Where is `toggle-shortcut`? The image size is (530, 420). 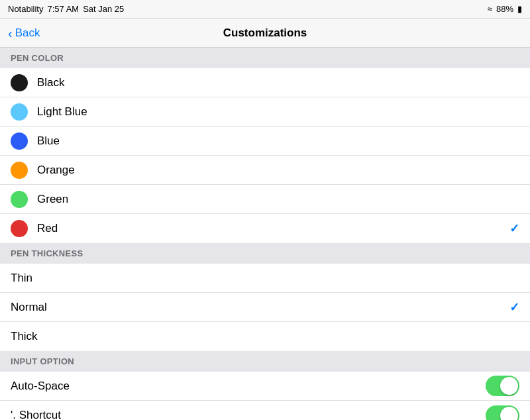
toggle-shortcut is located at coordinates (502, 413).